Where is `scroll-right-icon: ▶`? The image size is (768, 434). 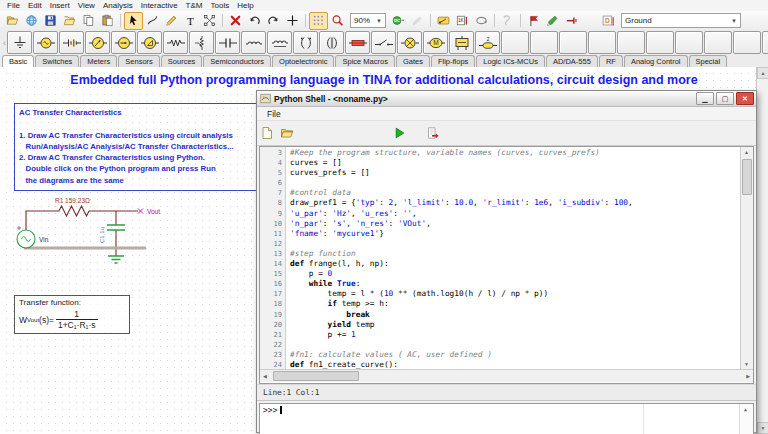 scroll-right-icon: ▶ is located at coordinates (748, 376).